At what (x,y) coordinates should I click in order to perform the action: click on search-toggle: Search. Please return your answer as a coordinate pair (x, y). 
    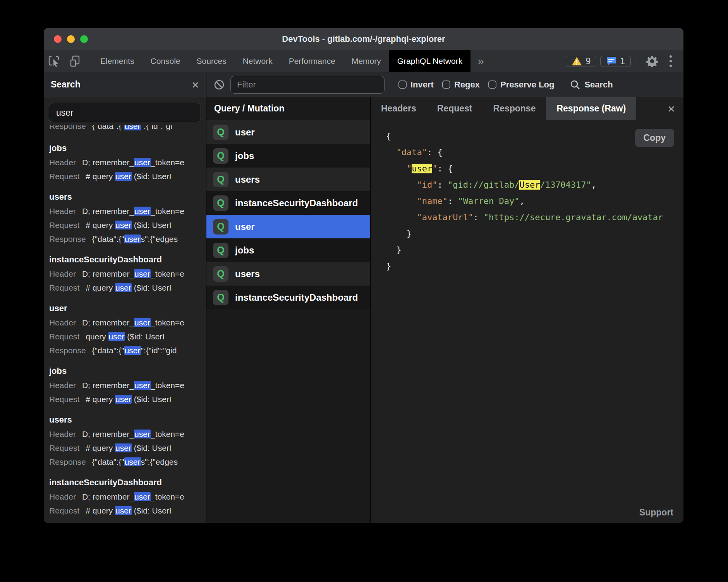
    Looking at the image, I should click on (591, 85).